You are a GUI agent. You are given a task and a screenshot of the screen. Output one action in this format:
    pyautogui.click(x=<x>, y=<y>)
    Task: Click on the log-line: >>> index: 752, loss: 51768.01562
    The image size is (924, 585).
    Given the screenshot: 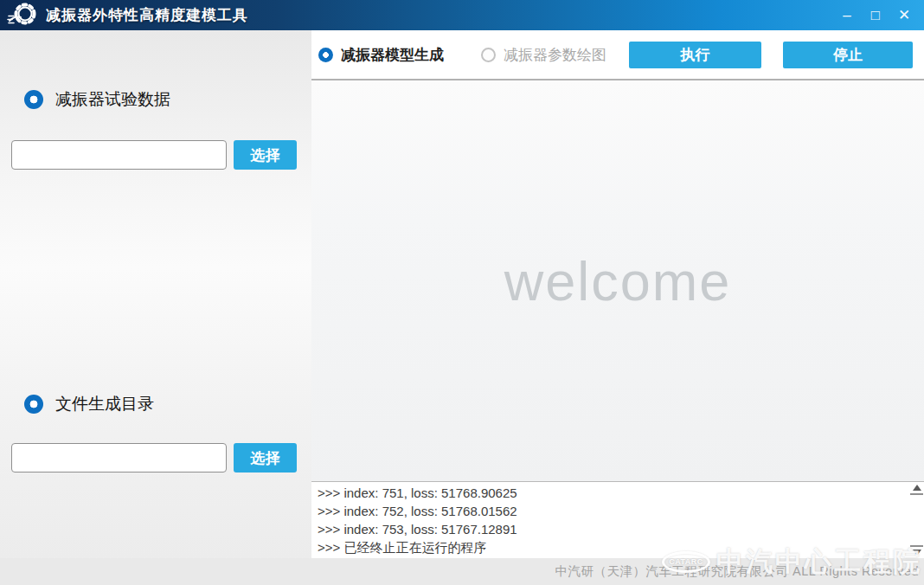 What is the action you would take?
    pyautogui.click(x=611, y=511)
    